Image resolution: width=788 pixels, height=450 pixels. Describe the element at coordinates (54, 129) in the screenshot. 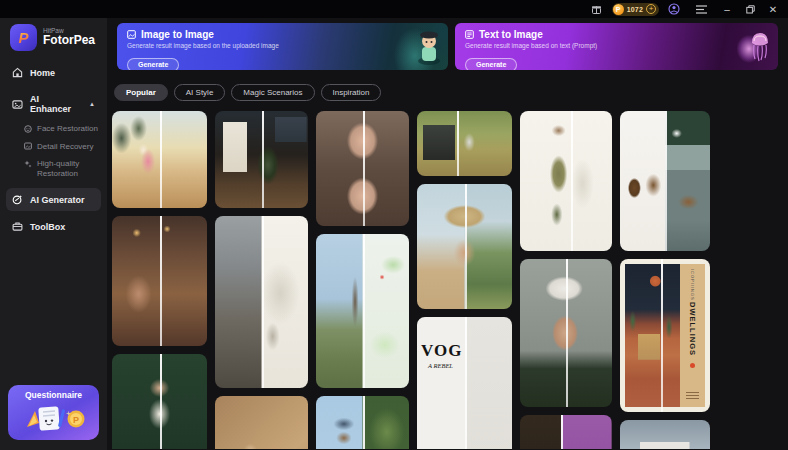

I see `sidebar-item-face-restoration: Face Restoration` at that location.